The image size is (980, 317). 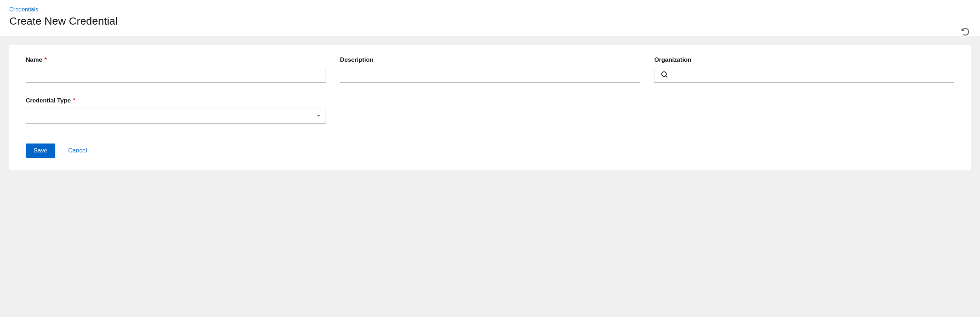 I want to click on form-row-2: Credential Type*, so click(x=490, y=110).